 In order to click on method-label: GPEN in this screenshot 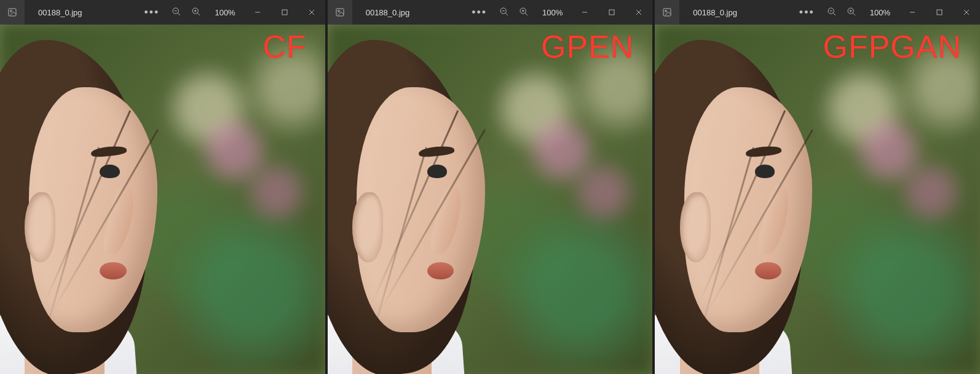, I will do `click(588, 47)`.